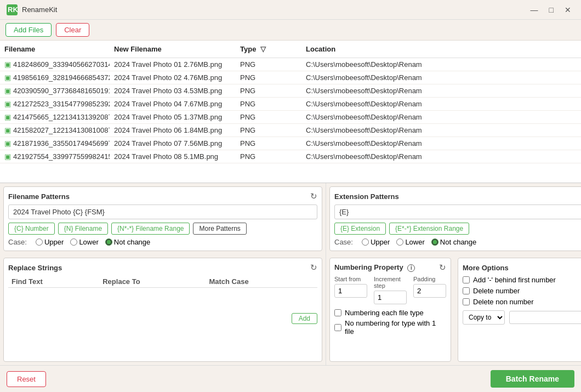  What do you see at coordinates (26, 379) in the screenshot?
I see `reset-button: Reset` at bounding box center [26, 379].